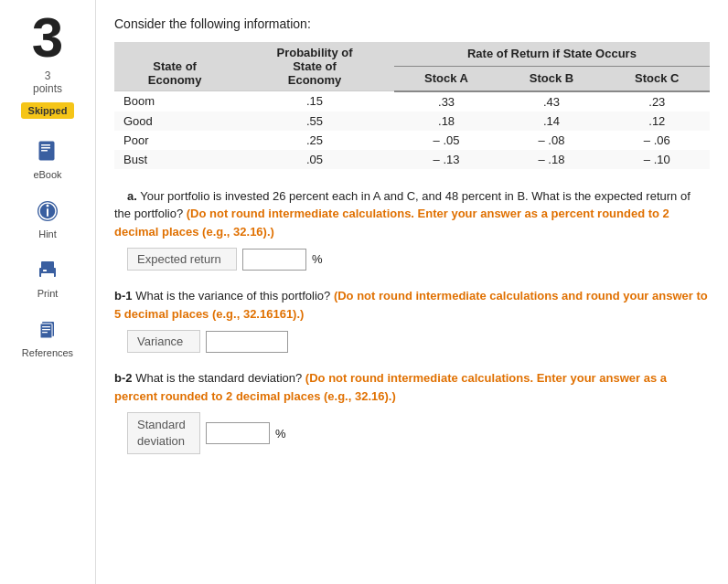  I want to click on th-state: State ofEconomy, so click(175, 67).